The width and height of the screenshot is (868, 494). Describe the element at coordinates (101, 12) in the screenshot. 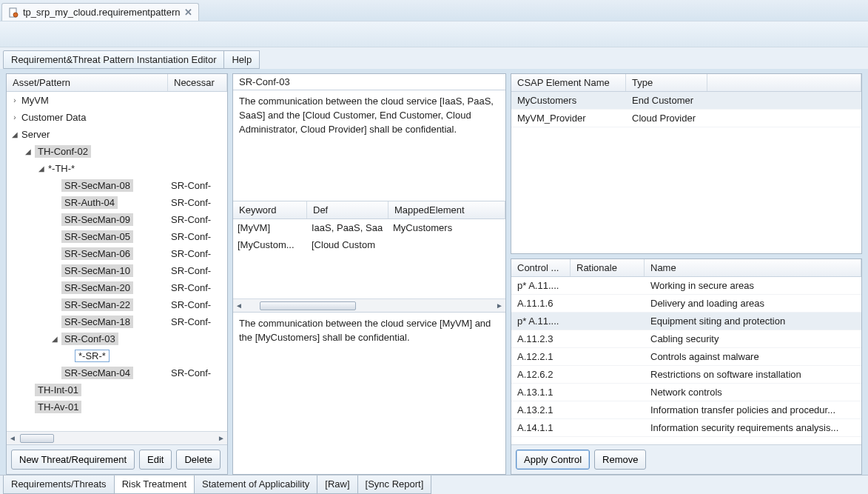

I see `editor-tab: tp_srp_my_cloud.requirementpattern ✕` at that location.